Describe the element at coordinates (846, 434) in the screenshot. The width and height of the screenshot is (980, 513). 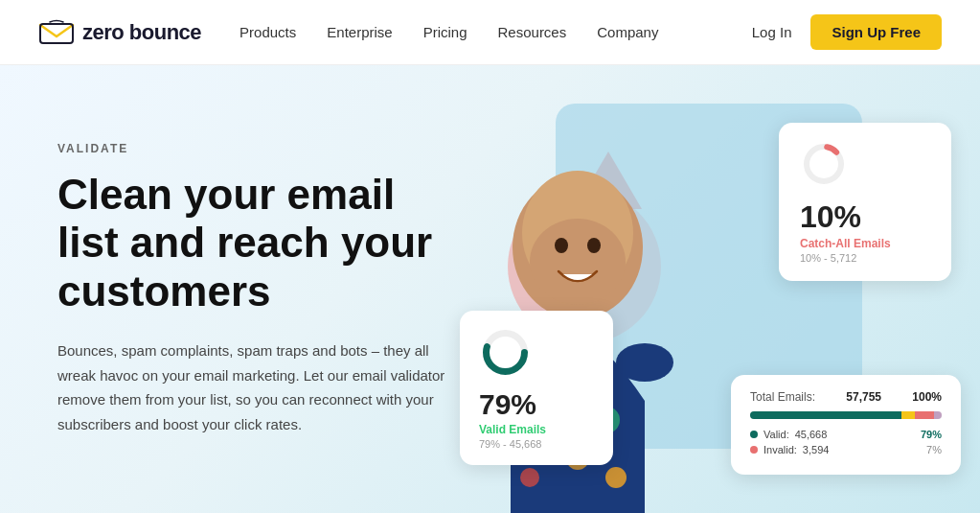
I see `legend-valid: Valid: 45,668 79%` at that location.